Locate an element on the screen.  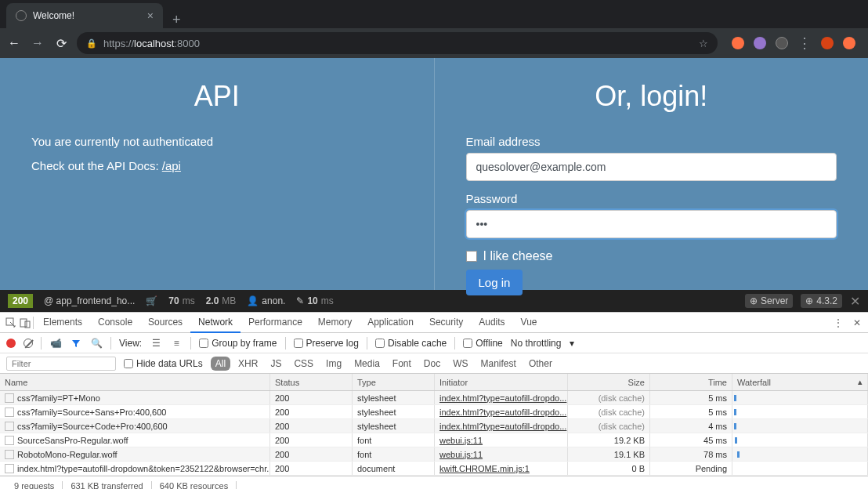
table-header: Name Status Type Initiator Size Time Wat… is located at coordinates (434, 382).